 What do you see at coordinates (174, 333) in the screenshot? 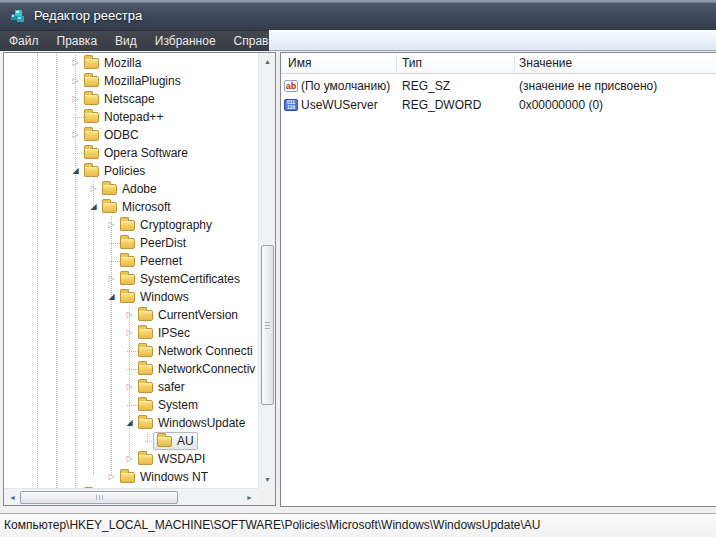
I see `tree-item-label: IPSec` at bounding box center [174, 333].